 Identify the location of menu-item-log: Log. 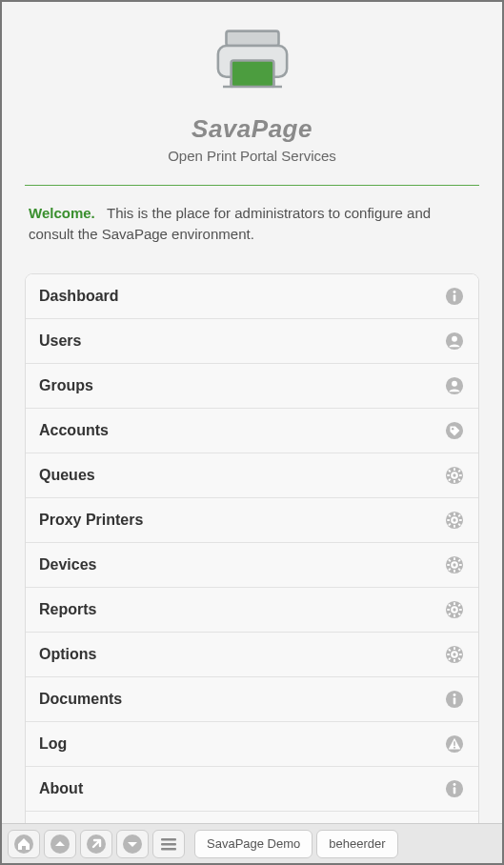
(252, 745).